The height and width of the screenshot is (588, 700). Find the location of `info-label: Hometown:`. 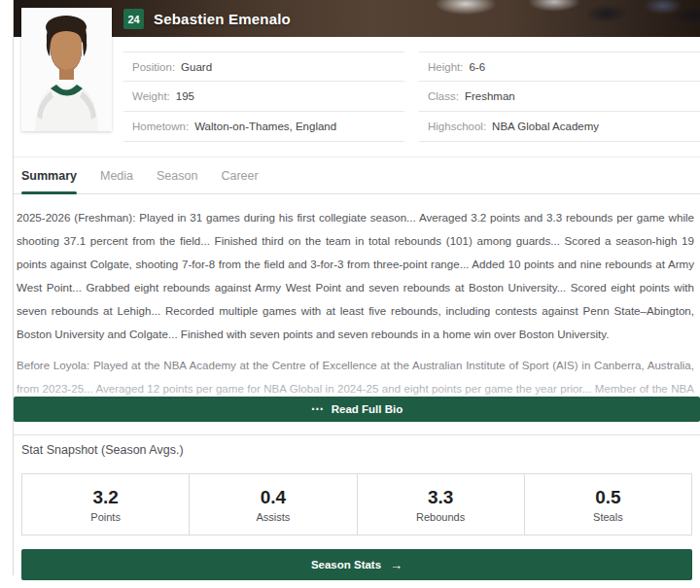

info-label: Hometown: is located at coordinates (160, 126).